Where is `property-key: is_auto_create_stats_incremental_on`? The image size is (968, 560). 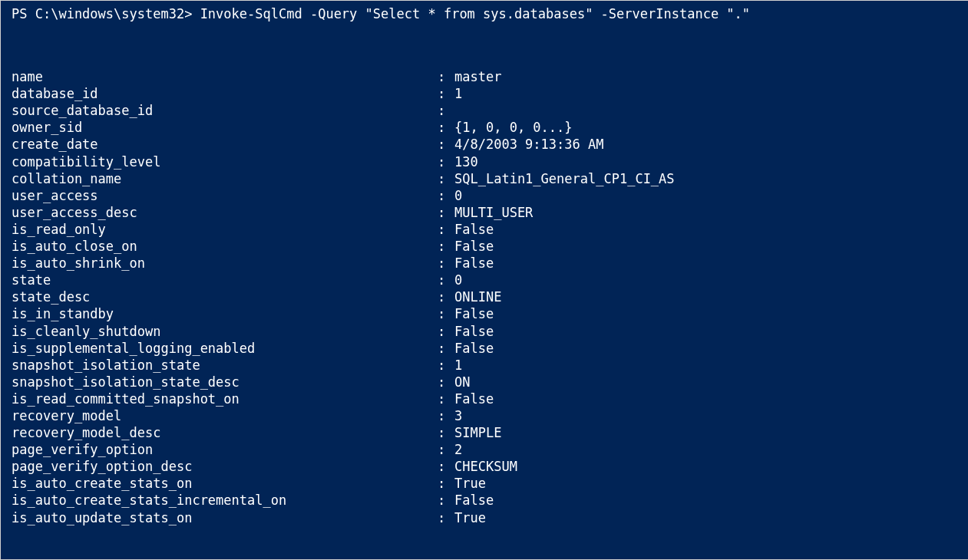
property-key: is_auto_create_stats_incremental_on is located at coordinates (224, 500).